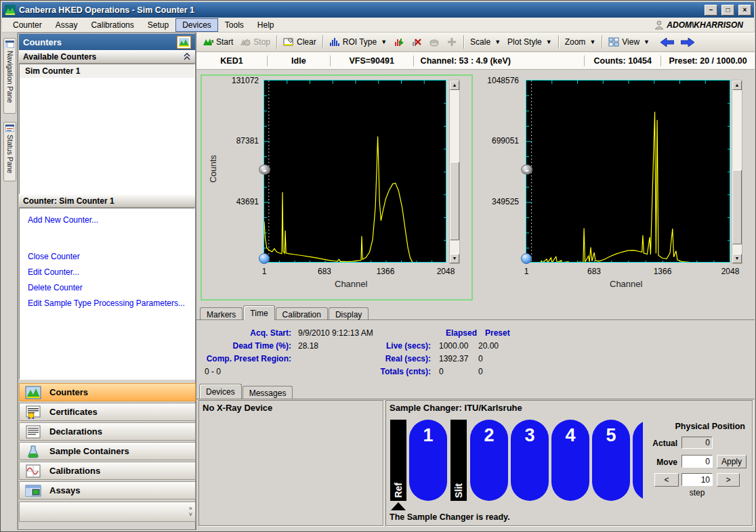 The width and height of the screenshot is (756, 532). Describe the element at coordinates (159, 25) in the screenshot. I see `menu-setup: Setup` at that location.